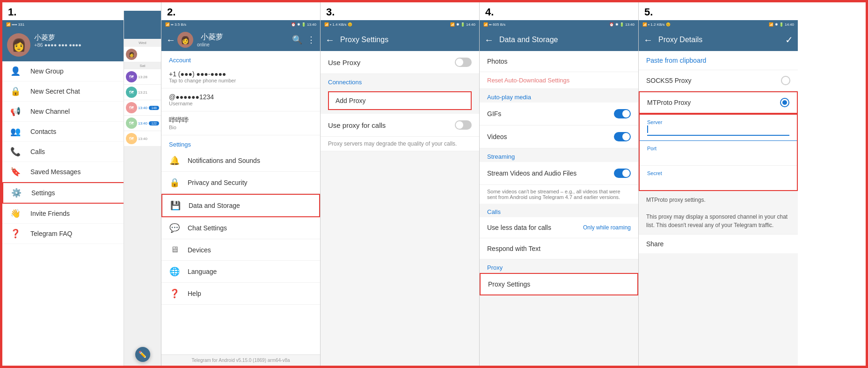 The height and width of the screenshot is (368, 868). What do you see at coordinates (566, 40) in the screenshot?
I see `data-storage-title: Data and Storage` at bounding box center [566, 40].